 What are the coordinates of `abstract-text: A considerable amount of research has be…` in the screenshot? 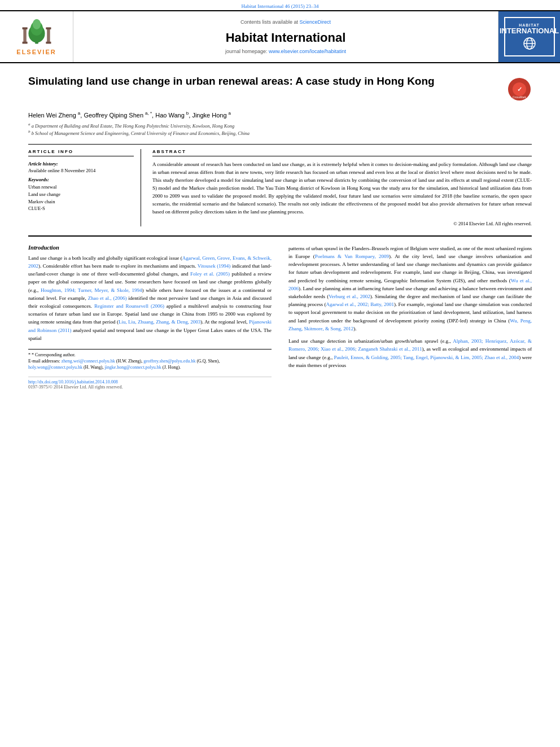 It's located at (342, 189).